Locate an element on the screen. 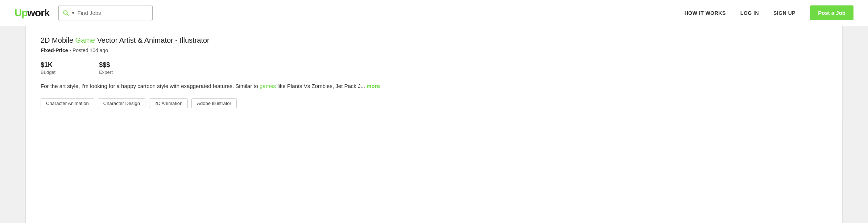 Image resolution: width=868 pixels, height=223 pixels. how-it-works-link: HOW IT WORKS is located at coordinates (705, 13).